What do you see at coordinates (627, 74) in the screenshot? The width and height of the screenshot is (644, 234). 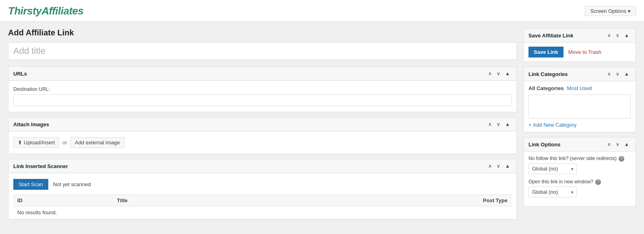 I see `cat-toggle: ▲` at bounding box center [627, 74].